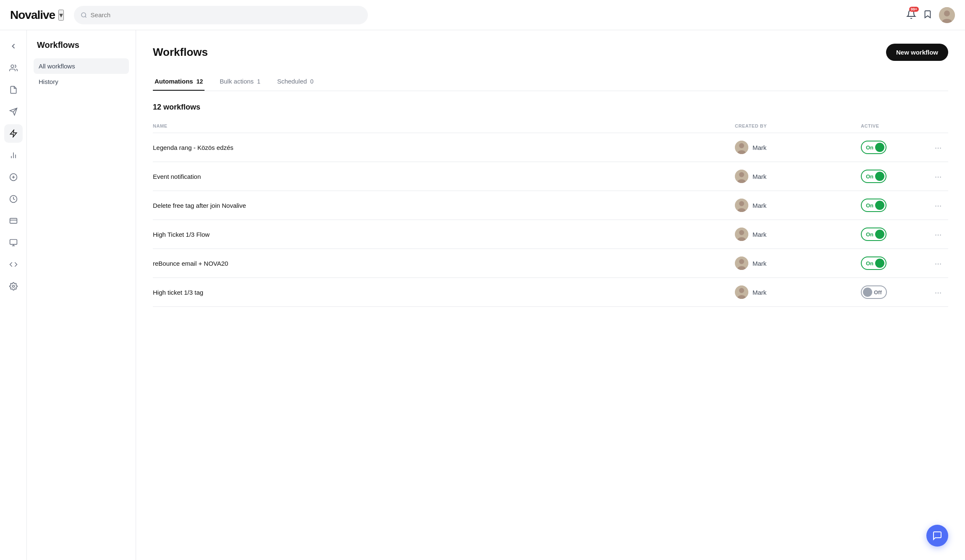  I want to click on commission-nav-button, so click(13, 199).